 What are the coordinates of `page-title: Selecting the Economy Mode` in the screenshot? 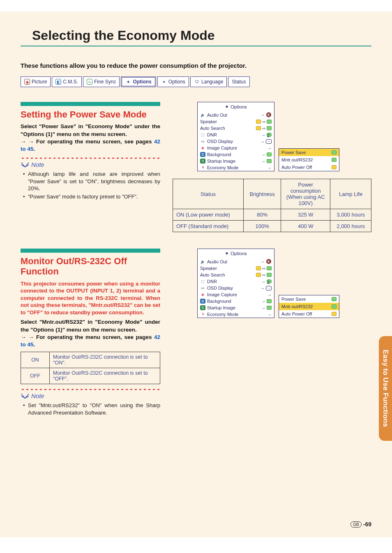 It's located at (202, 35).